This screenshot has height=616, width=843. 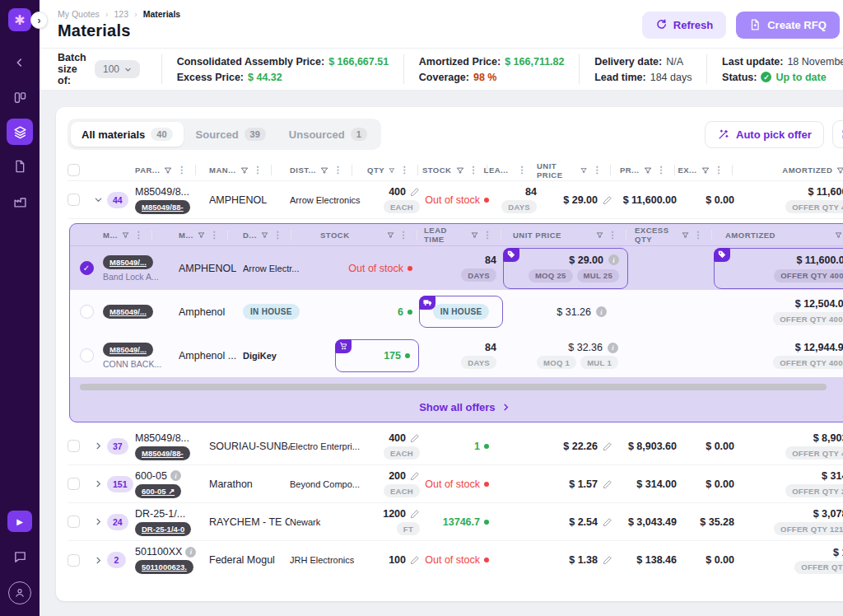 What do you see at coordinates (158, 491) in the screenshot?
I see `part-number-link: 600-05 ↗` at bounding box center [158, 491].